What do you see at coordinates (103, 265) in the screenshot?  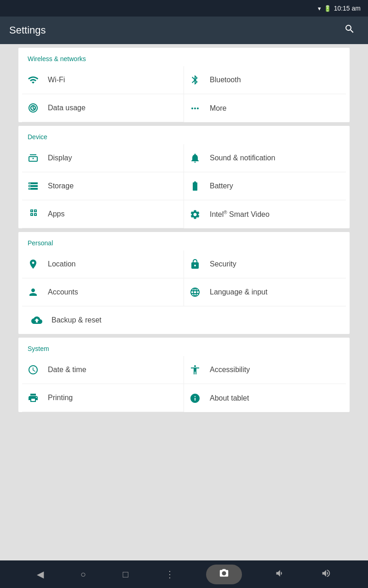 I see `setting-location: Location` at bounding box center [103, 265].